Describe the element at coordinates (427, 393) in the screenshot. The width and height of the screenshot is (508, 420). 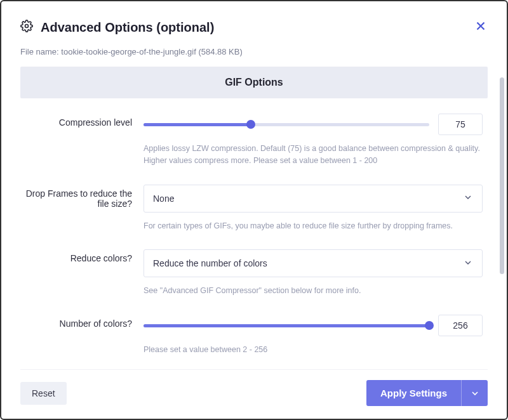
I see `apply-button-group: Apply Settings` at that location.